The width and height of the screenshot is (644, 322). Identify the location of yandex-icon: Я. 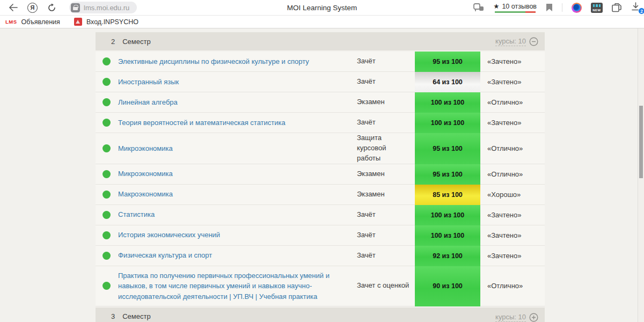
(32, 8).